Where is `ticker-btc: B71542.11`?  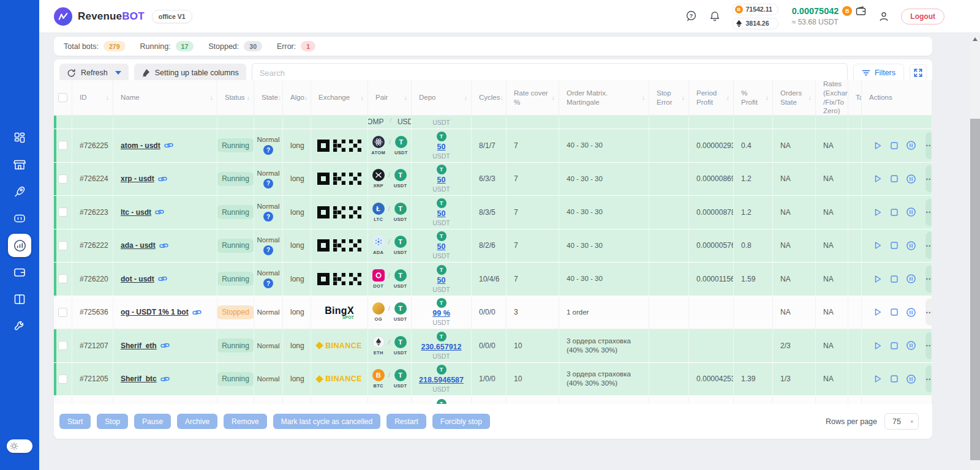 ticker-btc: B71542.11 is located at coordinates (755, 10).